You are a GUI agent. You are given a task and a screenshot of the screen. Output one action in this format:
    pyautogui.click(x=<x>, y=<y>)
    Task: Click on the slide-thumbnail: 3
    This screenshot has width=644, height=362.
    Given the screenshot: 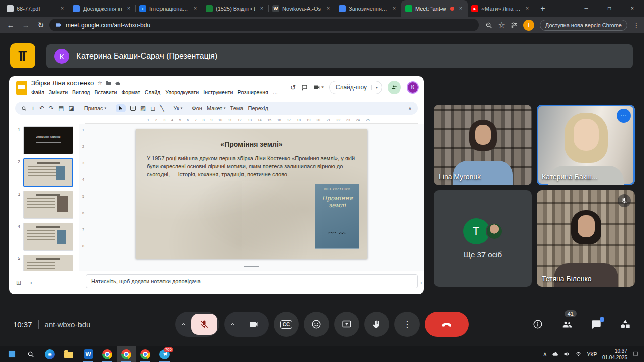 What is the action you would take?
    pyautogui.click(x=47, y=205)
    